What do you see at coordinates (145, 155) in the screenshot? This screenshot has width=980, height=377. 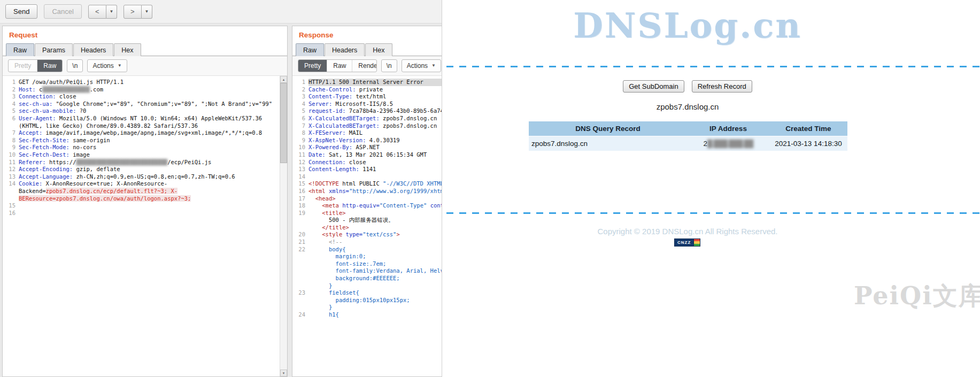 I see `code-line: 10Sec-Fetch-Dest: image` at bounding box center [145, 155].